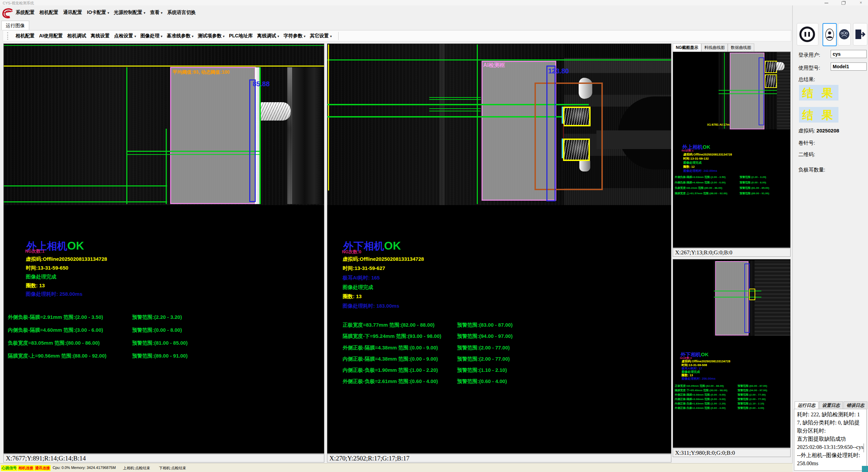 The image size is (868, 472). Describe the element at coordinates (807, 79) in the screenshot. I see `total-result-label: 总结果:` at that location.